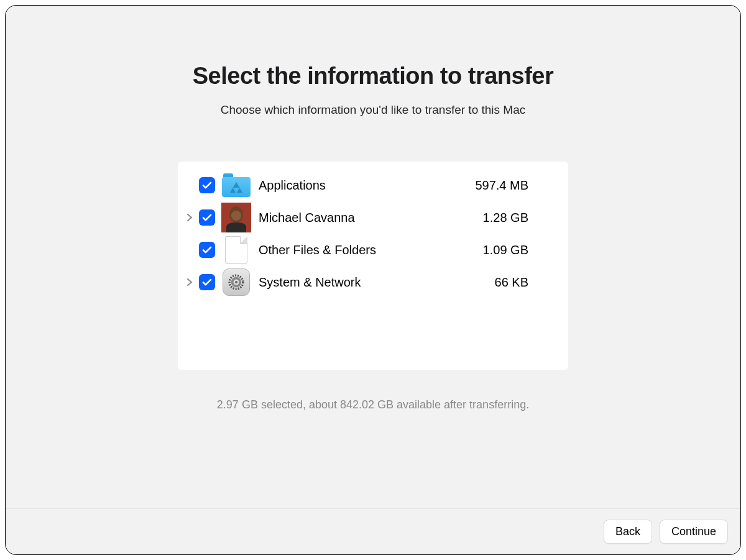 The image size is (746, 560). Describe the element at coordinates (207, 218) in the screenshot. I see `checkbox-user` at that location.